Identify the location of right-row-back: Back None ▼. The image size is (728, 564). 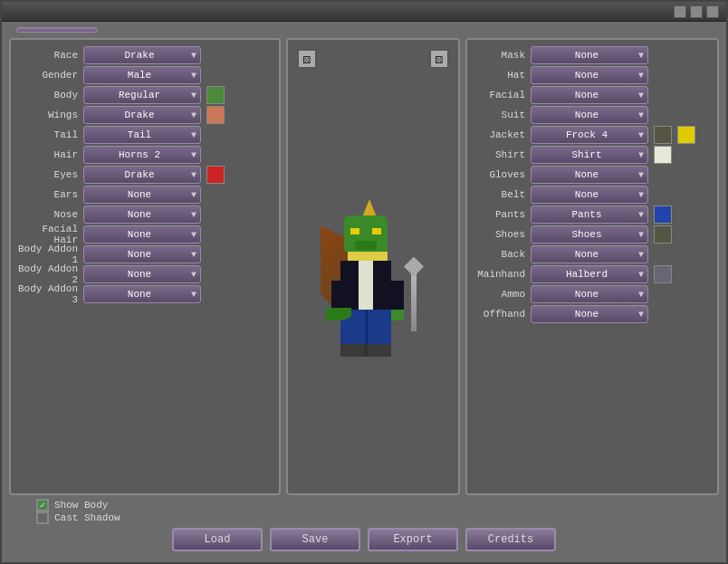
(592, 254).